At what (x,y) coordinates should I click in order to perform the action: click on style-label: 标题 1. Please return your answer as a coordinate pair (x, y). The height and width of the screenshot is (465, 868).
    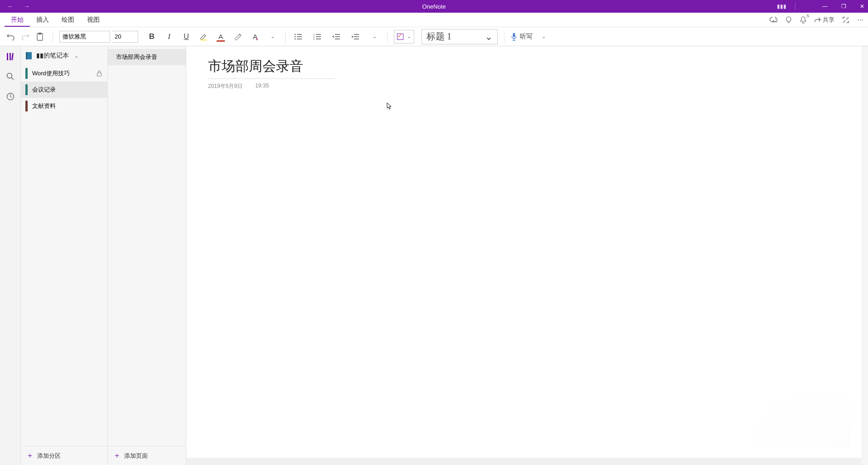
    Looking at the image, I should click on (439, 36).